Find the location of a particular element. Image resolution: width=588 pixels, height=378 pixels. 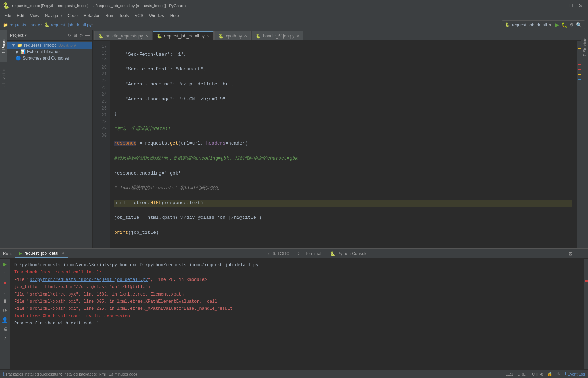

python-console-icon: 🐍 is located at coordinates (333, 254).